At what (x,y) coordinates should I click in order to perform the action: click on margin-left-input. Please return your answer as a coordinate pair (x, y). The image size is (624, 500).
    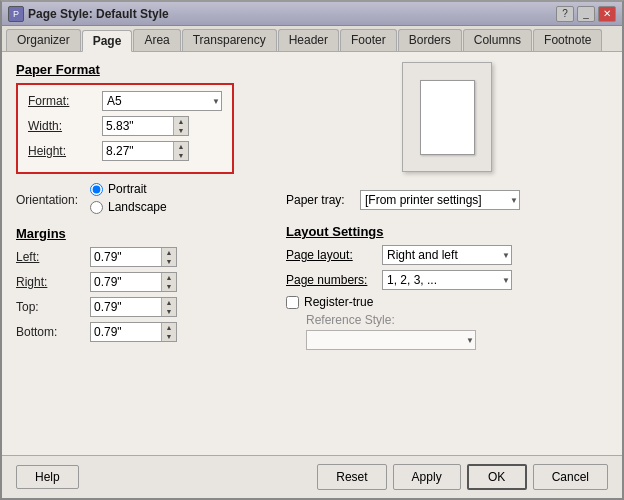
    Looking at the image, I should click on (126, 257).